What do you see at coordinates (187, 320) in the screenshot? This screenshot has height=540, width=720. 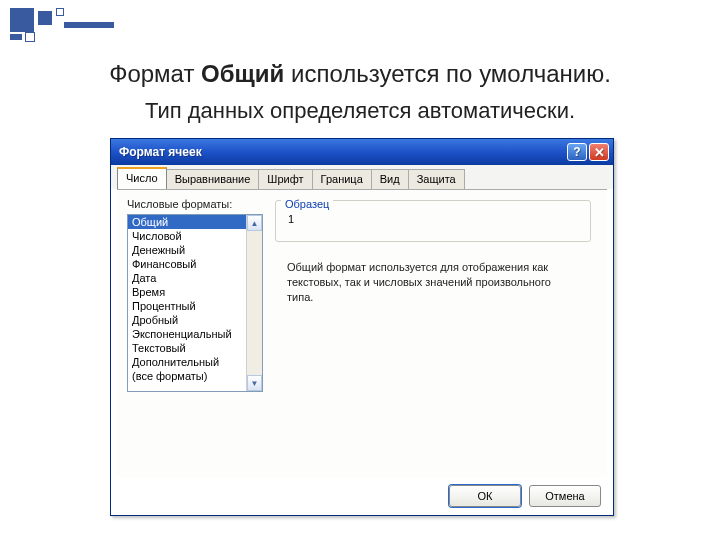 I see `list-item: Дробный` at bounding box center [187, 320].